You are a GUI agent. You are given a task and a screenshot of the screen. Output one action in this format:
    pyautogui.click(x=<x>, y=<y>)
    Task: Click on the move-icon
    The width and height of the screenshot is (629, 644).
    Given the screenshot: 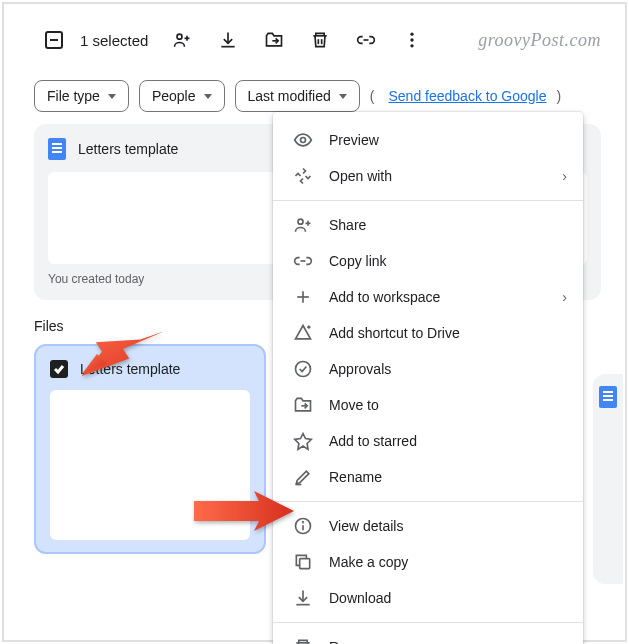 What is the action you would take?
    pyautogui.click(x=274, y=40)
    